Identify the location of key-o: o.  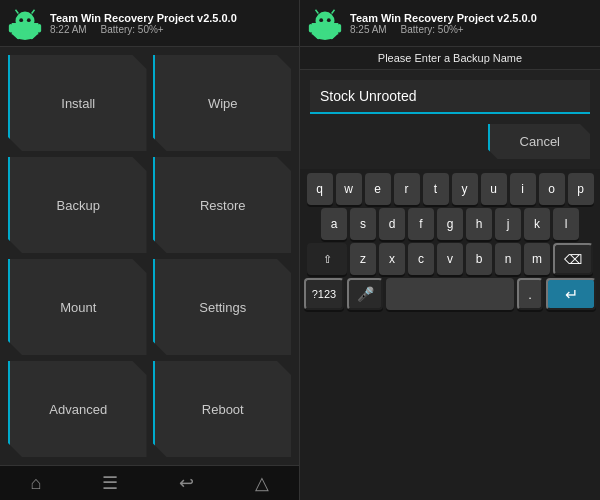
(552, 189).